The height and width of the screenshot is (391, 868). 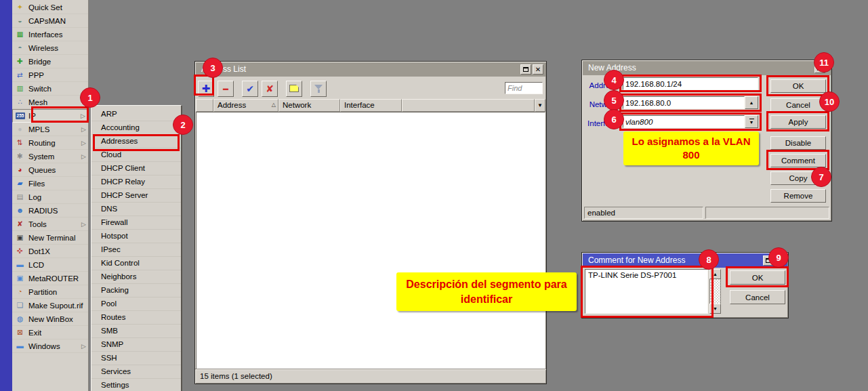 I want to click on comment-dialog-title: Comment for New Address, so click(x=637, y=260).